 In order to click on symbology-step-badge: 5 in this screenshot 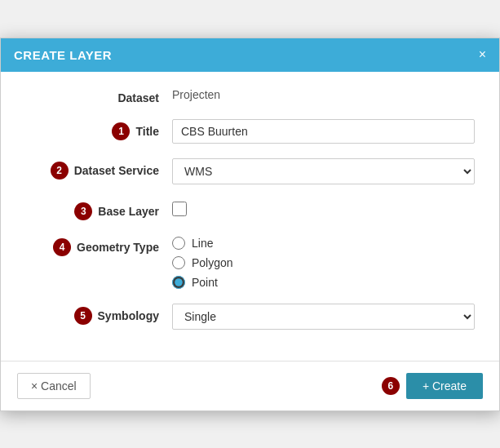, I will do `click(83, 316)`.